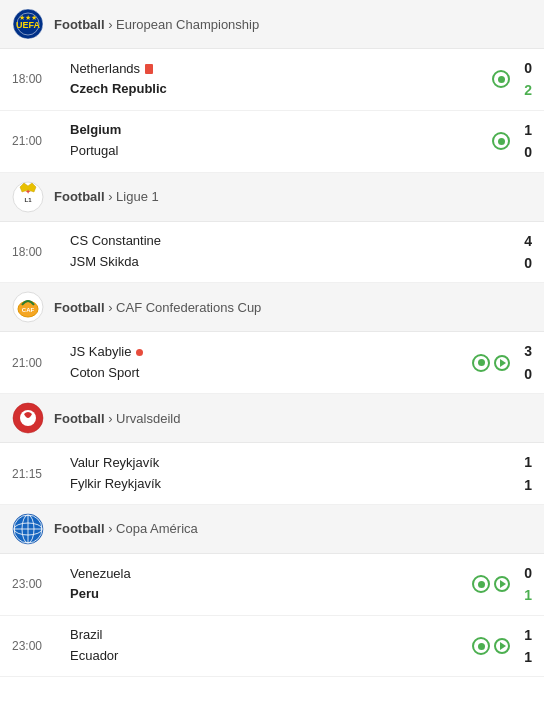 The width and height of the screenshot is (544, 704). Describe the element at coordinates (261, 464) in the screenshot. I see `team1-name: Valur Reykjavík` at that location.